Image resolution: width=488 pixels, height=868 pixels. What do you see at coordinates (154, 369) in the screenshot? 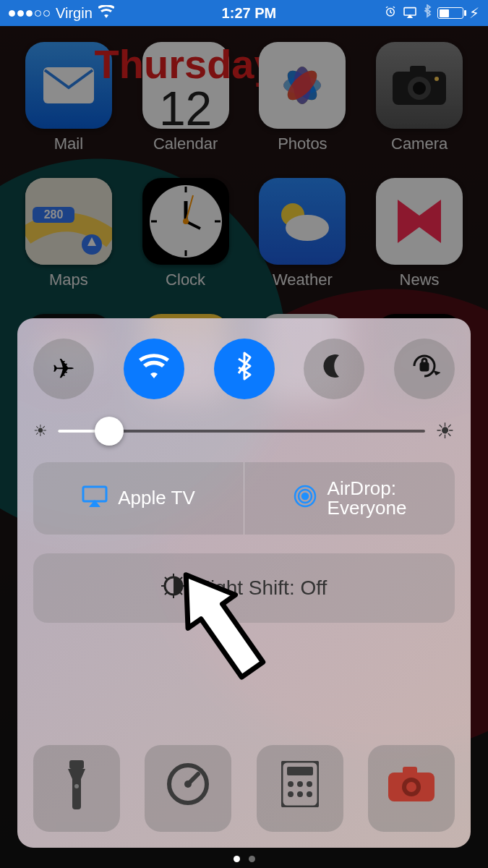
I see `wifi-icon` at bounding box center [154, 369].